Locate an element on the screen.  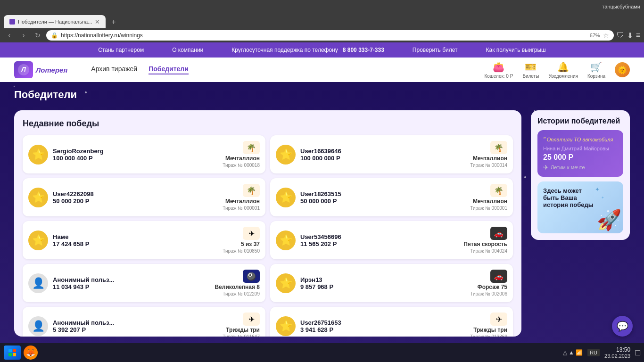
page-title: Победители is located at coordinates (45, 95).